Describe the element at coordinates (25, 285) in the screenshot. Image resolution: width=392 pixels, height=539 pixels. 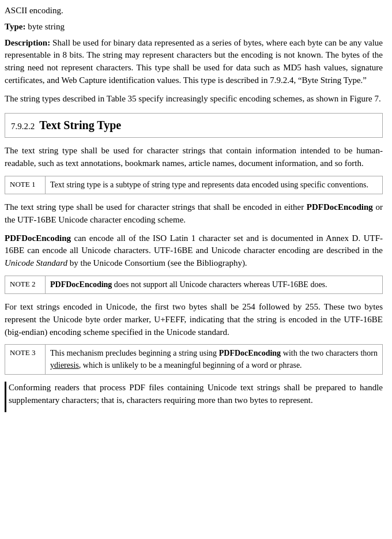
I see `note2-label: NOTE 2` at that location.